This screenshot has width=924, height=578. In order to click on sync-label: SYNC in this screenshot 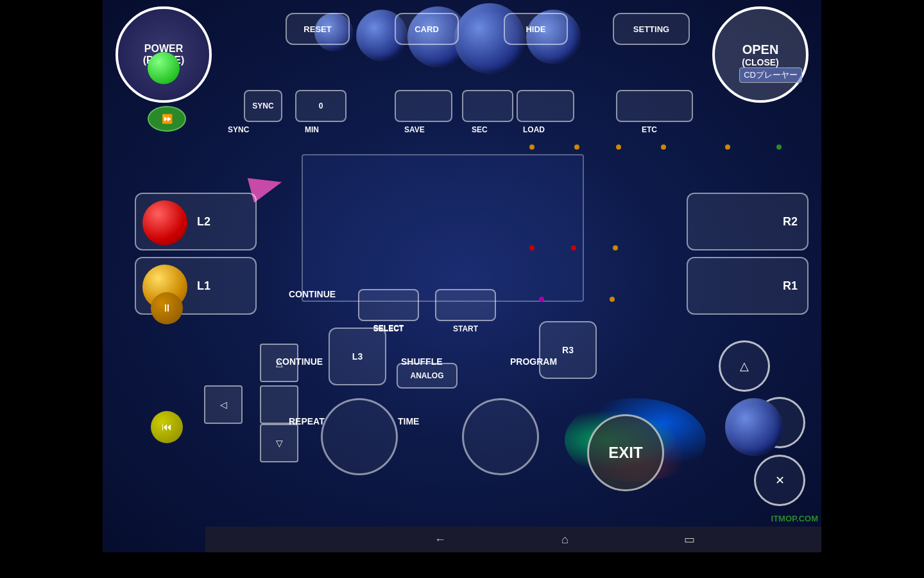, I will do `click(239, 130)`.